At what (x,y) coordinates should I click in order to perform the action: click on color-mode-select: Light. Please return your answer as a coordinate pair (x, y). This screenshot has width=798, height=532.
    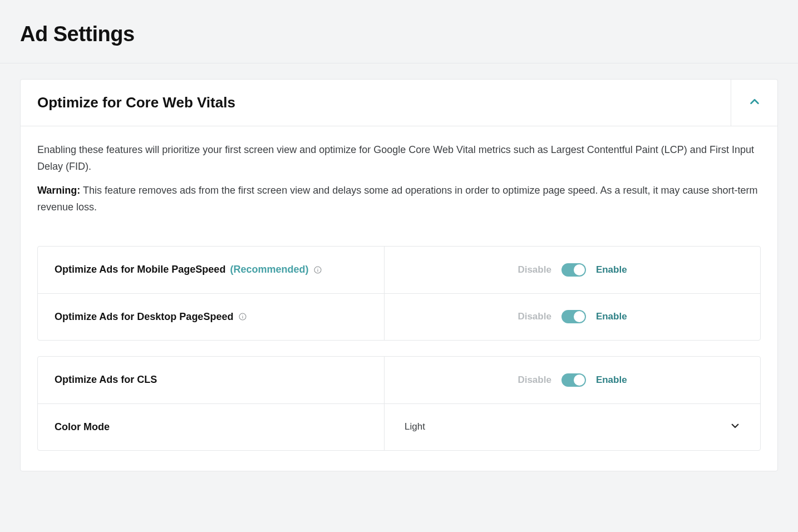
    Looking at the image, I should click on (572, 427).